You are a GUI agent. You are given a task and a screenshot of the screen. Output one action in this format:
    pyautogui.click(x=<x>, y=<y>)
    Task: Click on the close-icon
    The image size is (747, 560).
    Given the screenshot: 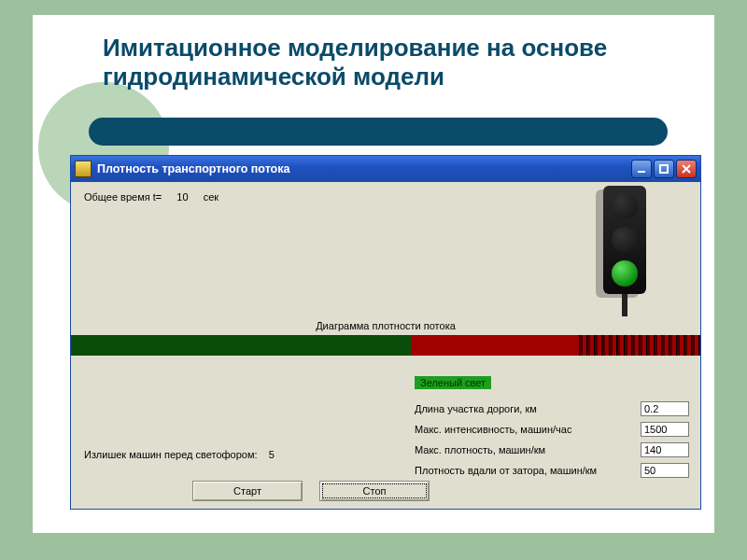 What is the action you would take?
    pyautogui.click(x=686, y=169)
    